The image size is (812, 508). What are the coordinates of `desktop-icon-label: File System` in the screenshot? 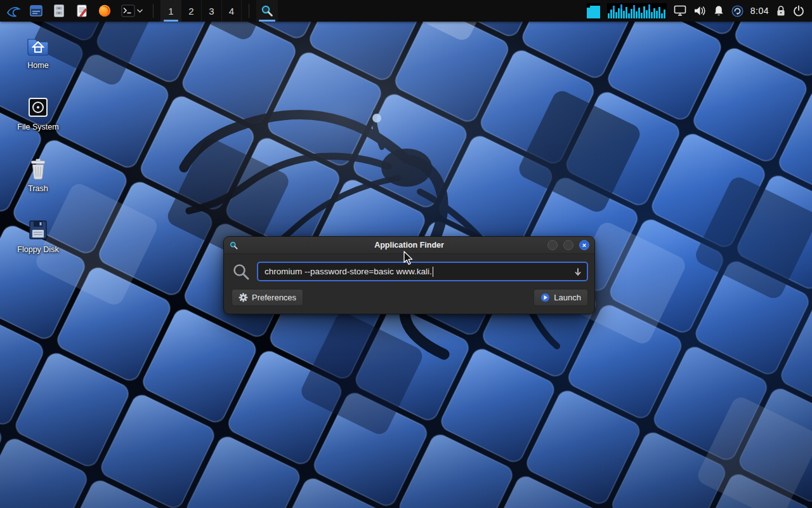 It's located at (38, 128).